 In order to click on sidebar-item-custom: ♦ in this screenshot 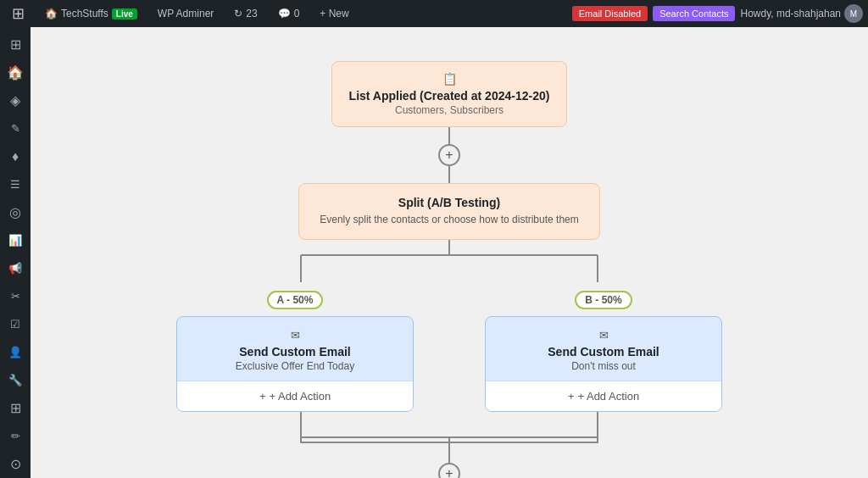, I will do `click(15, 156)`.